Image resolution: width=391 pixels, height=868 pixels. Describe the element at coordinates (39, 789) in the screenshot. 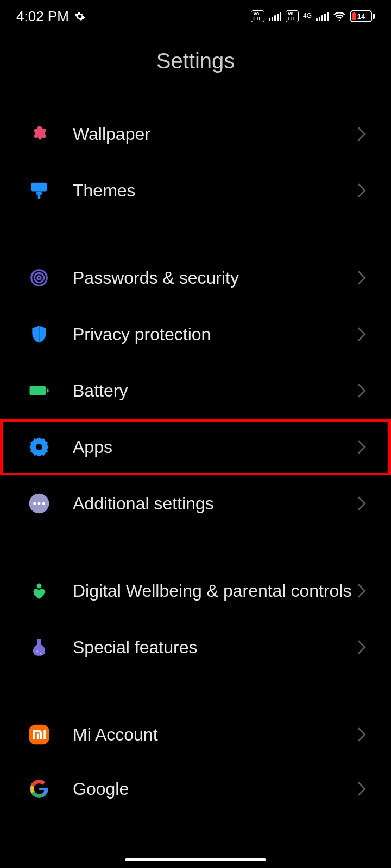

I see `google-logo-icon` at that location.